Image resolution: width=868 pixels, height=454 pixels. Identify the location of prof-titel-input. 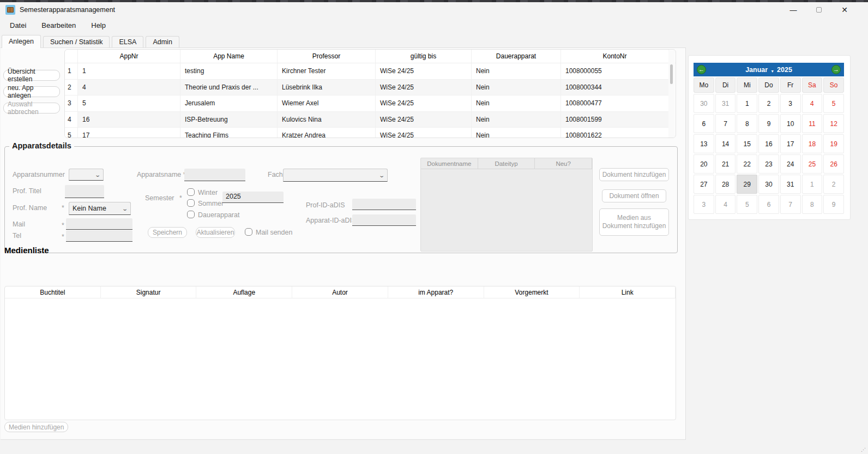
(85, 192).